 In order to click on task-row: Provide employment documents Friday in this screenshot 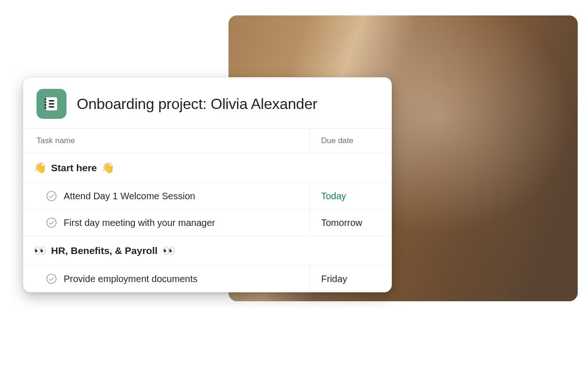, I will do `click(207, 279)`.